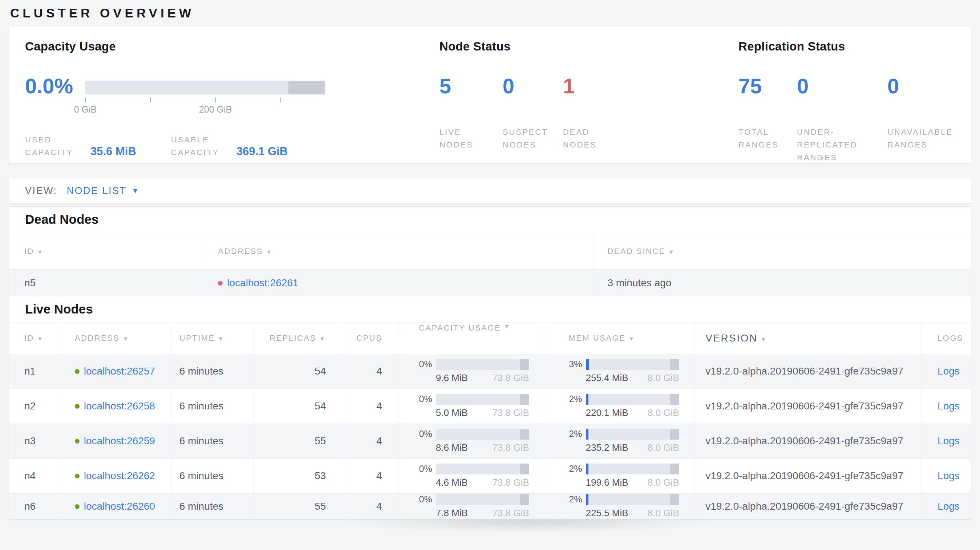 The image size is (980, 550). What do you see at coordinates (117, 338) in the screenshot?
I see `live-col-address: ADDRESS▼` at bounding box center [117, 338].